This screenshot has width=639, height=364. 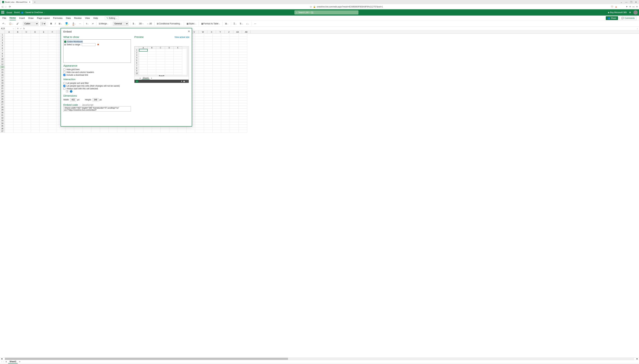 I want to click on row-header: 34, so click(x=3, y=124).